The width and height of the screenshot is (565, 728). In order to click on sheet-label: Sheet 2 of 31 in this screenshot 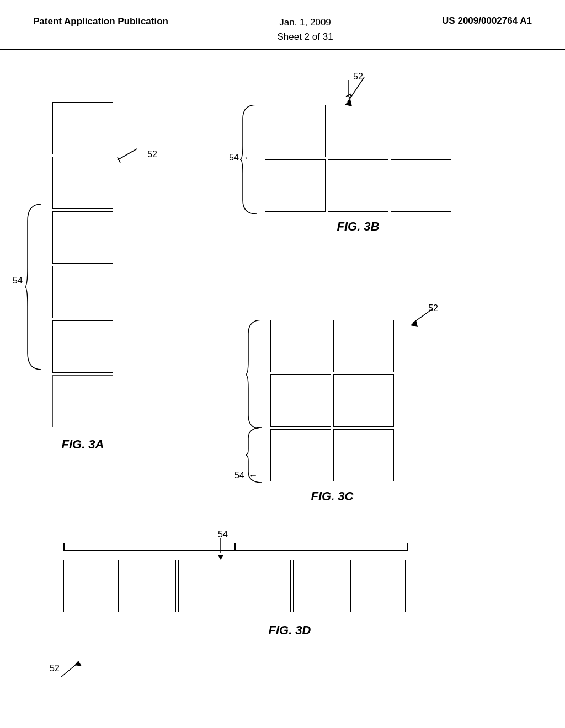, I will do `click(305, 37)`.